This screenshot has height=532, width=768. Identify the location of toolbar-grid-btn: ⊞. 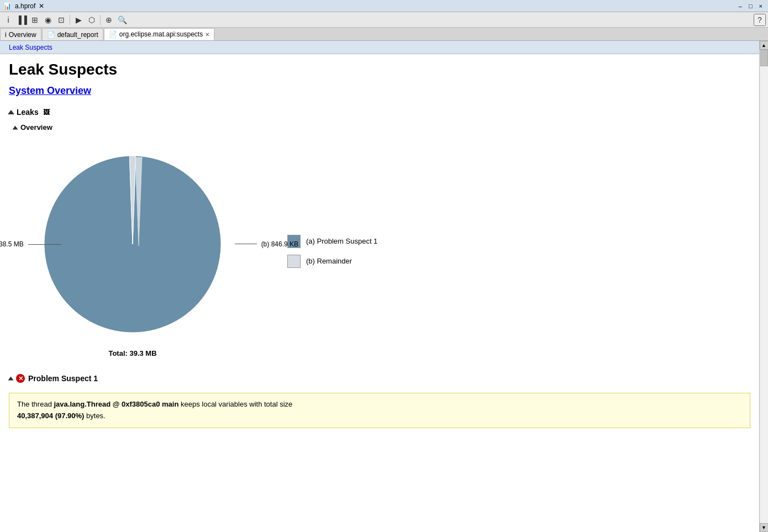
(35, 20).